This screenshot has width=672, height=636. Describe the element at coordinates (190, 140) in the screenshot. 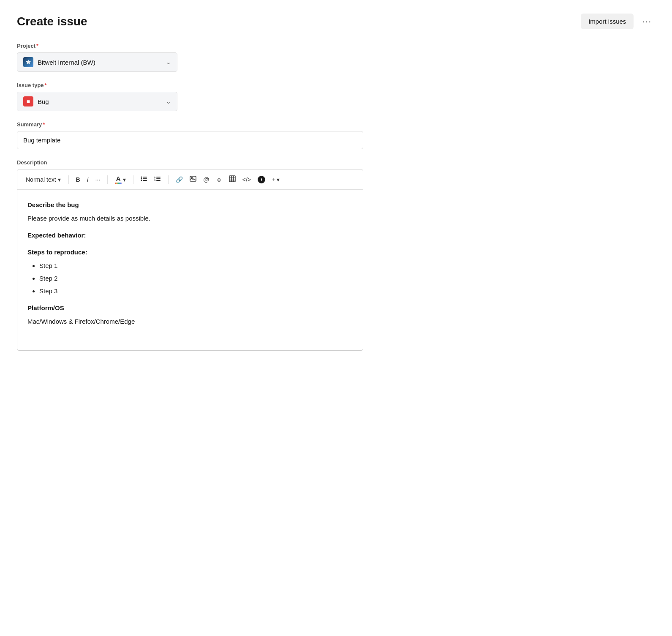

I see `summary-input` at that location.